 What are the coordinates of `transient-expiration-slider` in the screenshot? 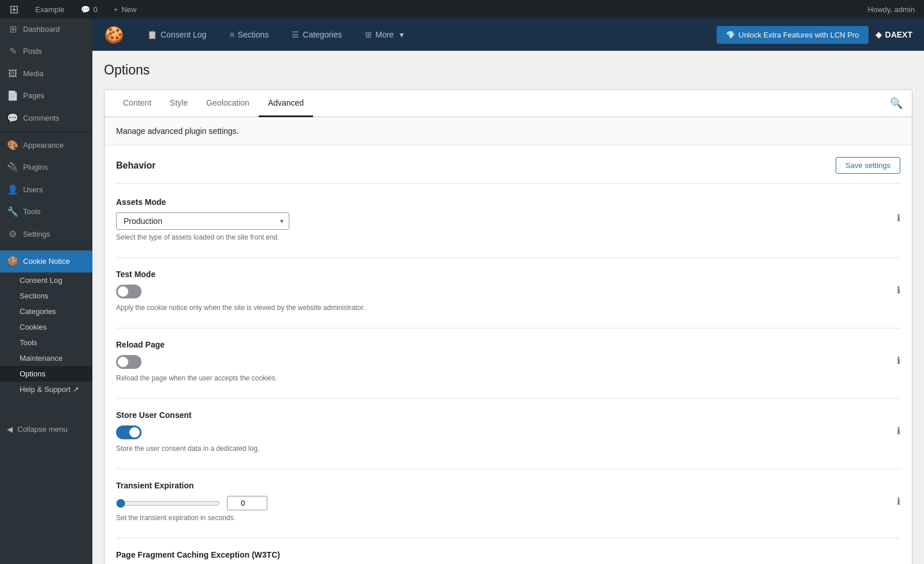 It's located at (168, 503).